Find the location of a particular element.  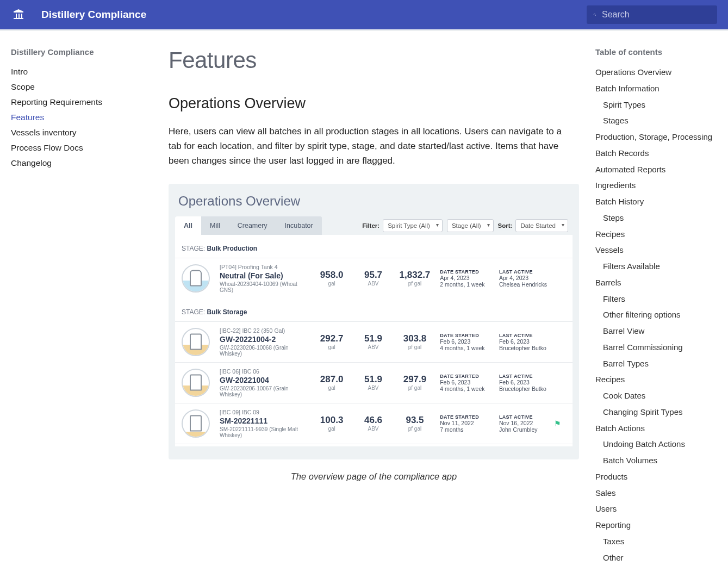

date-started: DATE STARTEDNov 11, 20227 months is located at coordinates (468, 424).